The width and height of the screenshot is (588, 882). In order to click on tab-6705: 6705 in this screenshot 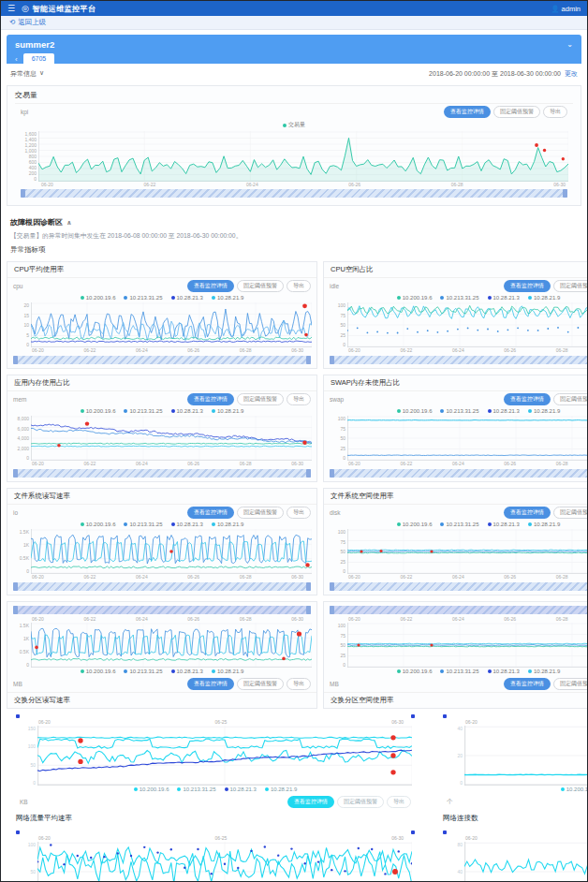, I will do `click(39, 58)`.